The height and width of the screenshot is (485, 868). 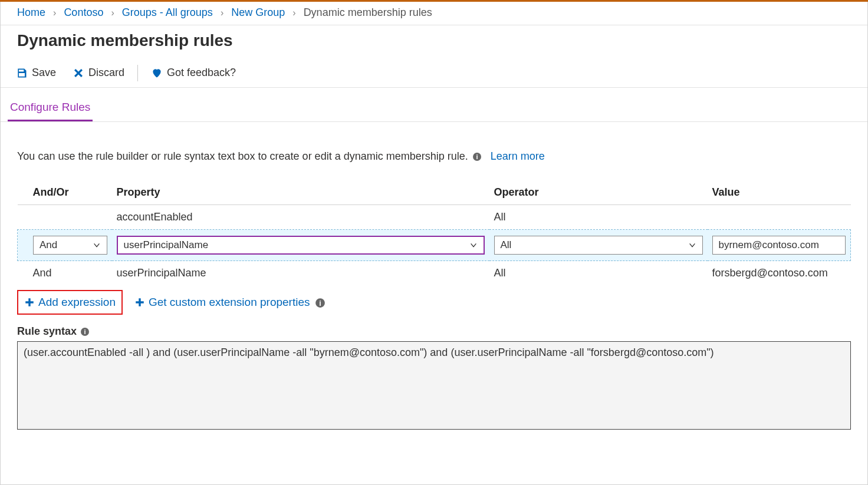 I want to click on rule-row: accountEnabled All, so click(x=434, y=217).